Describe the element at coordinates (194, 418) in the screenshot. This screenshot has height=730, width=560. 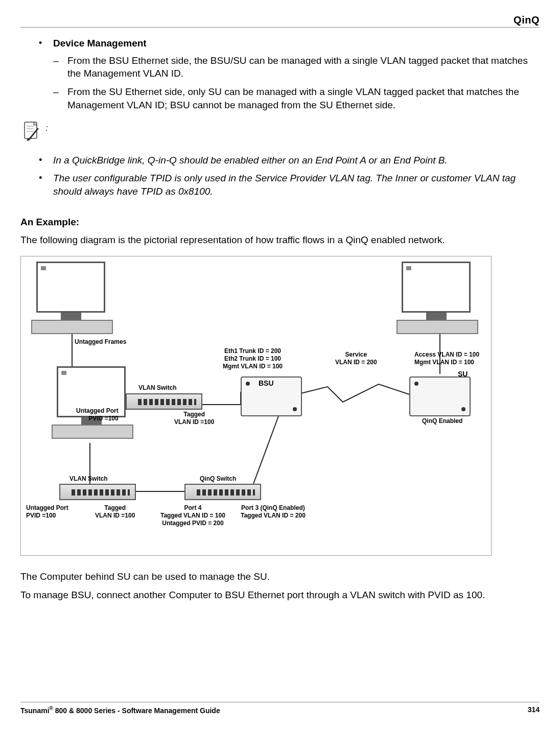
I see `label-tagged-vlan-top: TaggedVLAN ID =100` at that location.